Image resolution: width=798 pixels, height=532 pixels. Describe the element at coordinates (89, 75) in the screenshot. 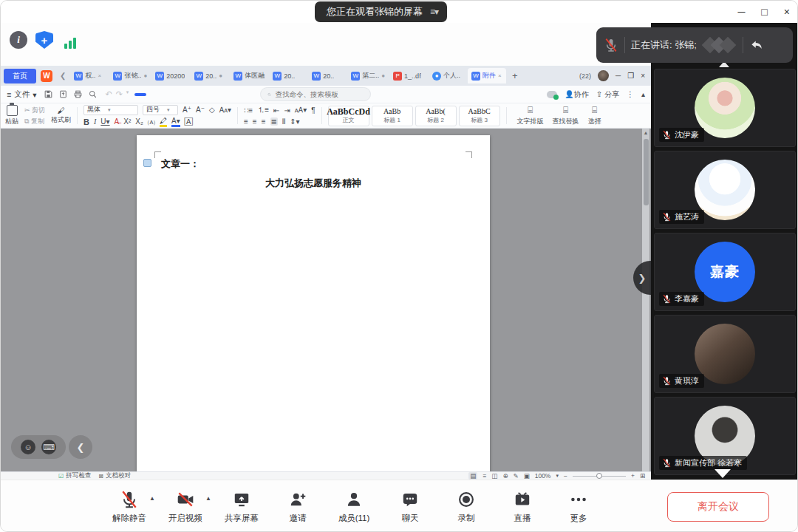

I see `wps-doc-tab: W 权.. ● ×` at that location.